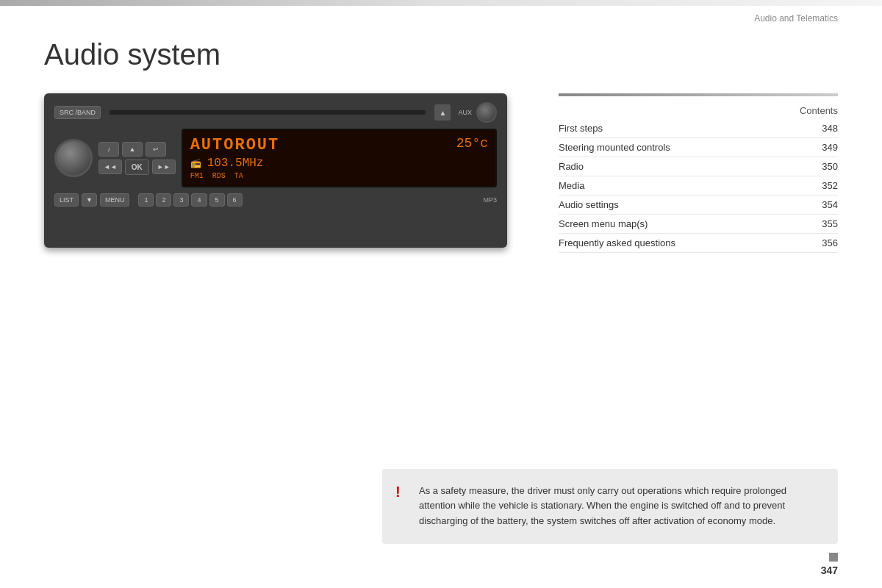 The image size is (882, 588). What do you see at coordinates (110, 167) in the screenshot?
I see `rewind-button: ◄◄` at bounding box center [110, 167].